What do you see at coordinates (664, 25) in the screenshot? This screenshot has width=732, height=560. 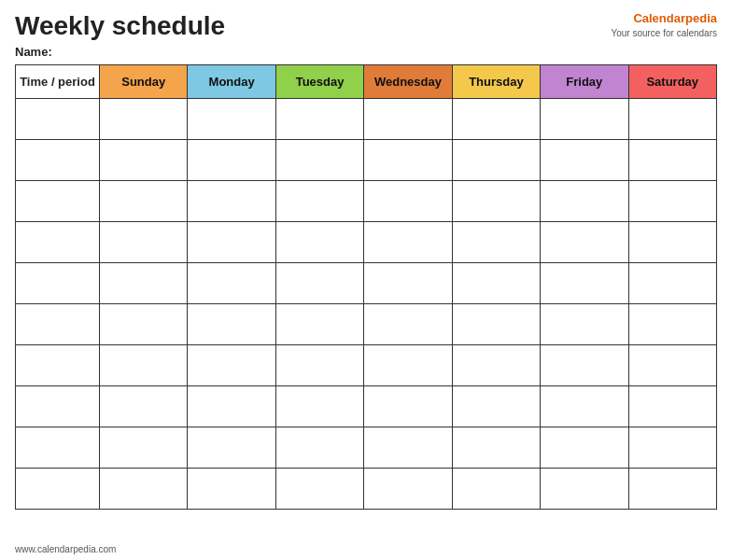 I see `brand: Calendarpedia Your source for calendars` at bounding box center [664, 25].